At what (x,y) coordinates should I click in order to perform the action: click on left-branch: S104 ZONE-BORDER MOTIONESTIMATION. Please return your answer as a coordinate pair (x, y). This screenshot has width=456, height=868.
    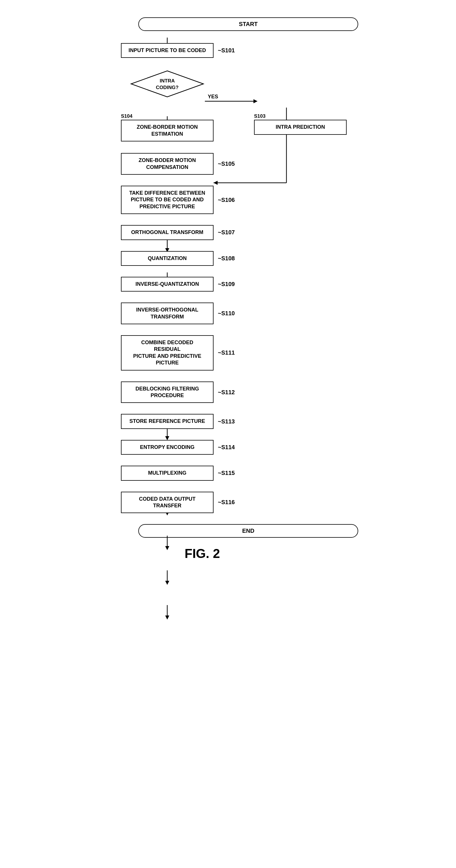
    Looking at the image, I should click on (167, 127).